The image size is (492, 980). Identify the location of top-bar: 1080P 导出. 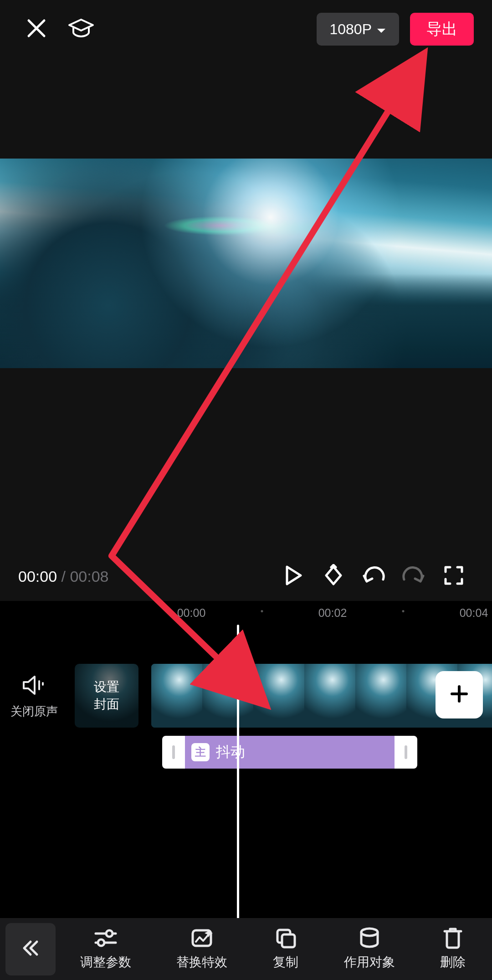
(246, 29).